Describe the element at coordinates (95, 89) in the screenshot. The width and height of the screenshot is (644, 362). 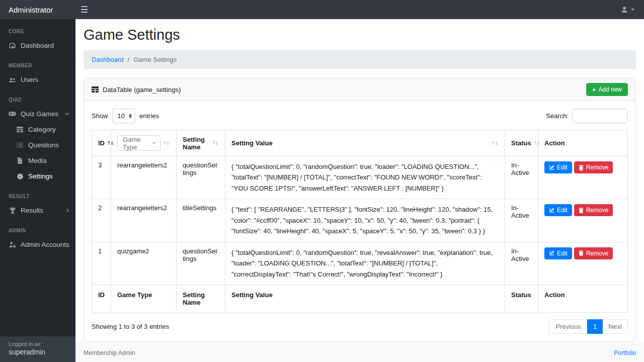
I see `table-grid-icon` at that location.